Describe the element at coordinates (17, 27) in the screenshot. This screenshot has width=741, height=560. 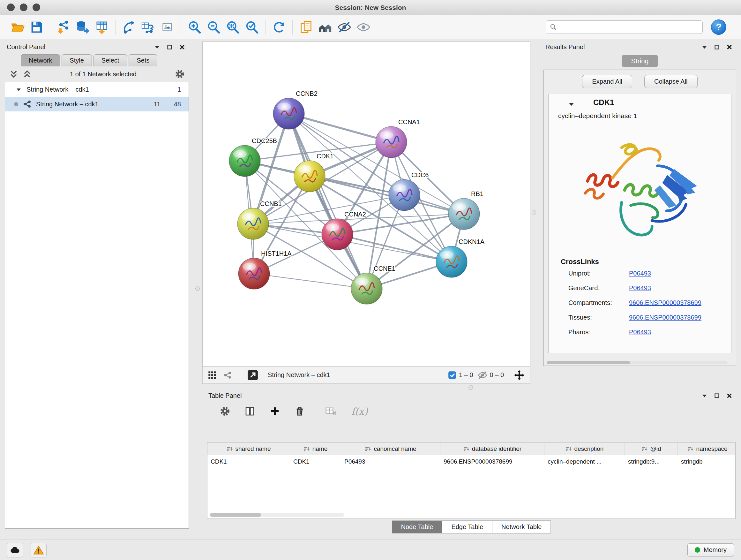
I see `open-folder-icon` at that location.